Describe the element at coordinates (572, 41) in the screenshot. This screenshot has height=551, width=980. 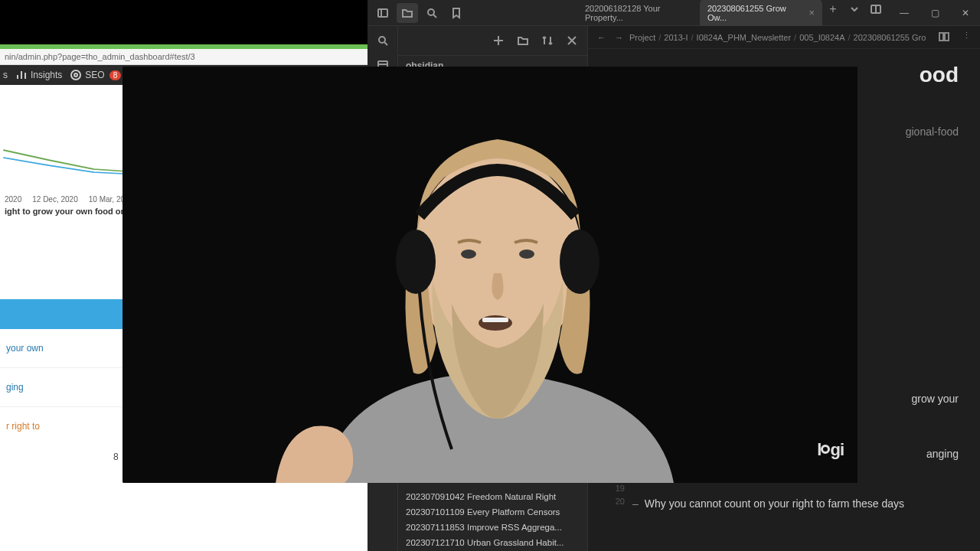
I see `collapse-icon` at that location.